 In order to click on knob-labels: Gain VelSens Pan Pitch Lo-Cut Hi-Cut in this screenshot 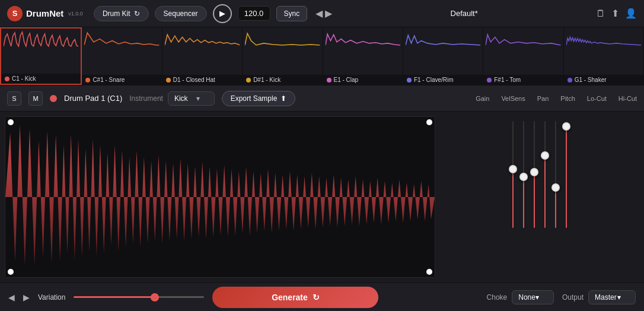, I will do `click(556, 99)`.